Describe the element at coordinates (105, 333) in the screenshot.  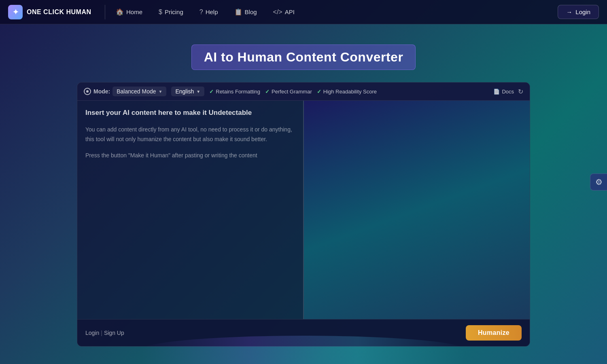
I see `footer-links: Login | Sign Up` at that location.